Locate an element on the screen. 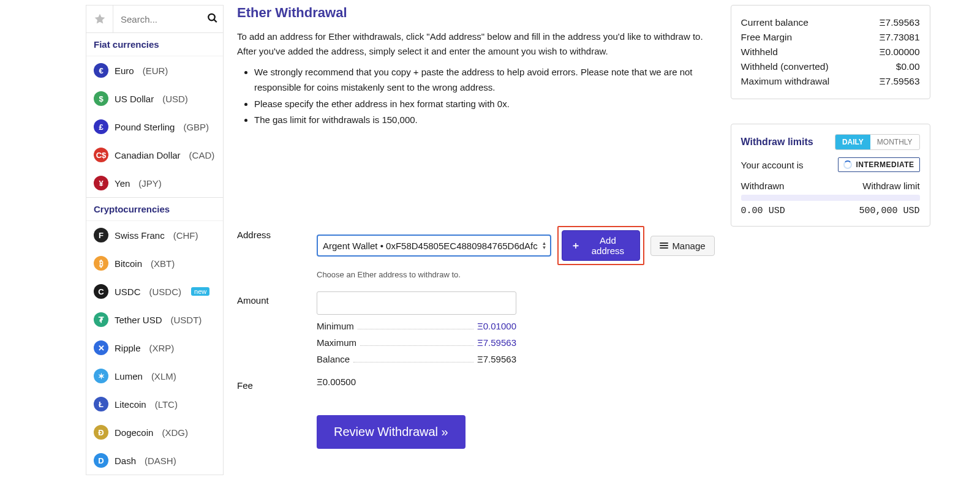  currency-name: Canadian Dollar is located at coordinates (148, 156).